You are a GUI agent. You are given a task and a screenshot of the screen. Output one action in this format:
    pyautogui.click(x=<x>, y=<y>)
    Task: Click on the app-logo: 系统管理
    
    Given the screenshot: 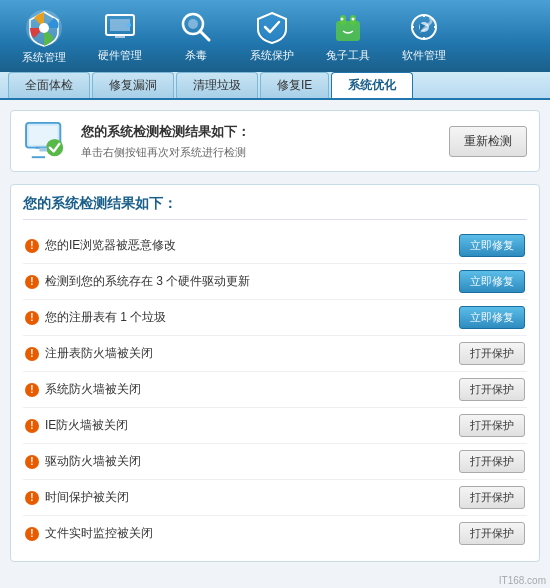 What is the action you would take?
    pyautogui.click(x=44, y=36)
    